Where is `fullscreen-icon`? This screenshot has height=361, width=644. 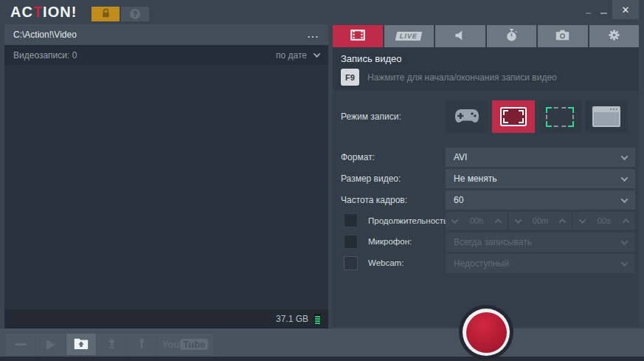 fullscreen-icon is located at coordinates (513, 117).